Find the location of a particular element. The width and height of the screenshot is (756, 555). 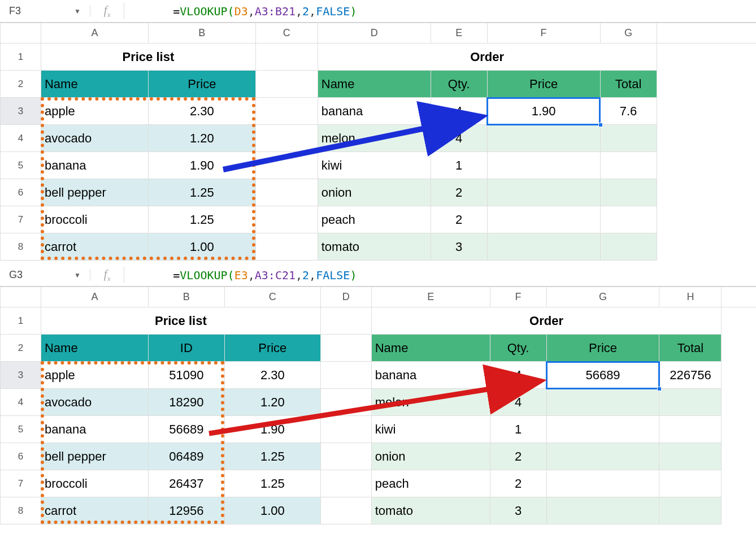

active-cell: 56689 is located at coordinates (603, 375).